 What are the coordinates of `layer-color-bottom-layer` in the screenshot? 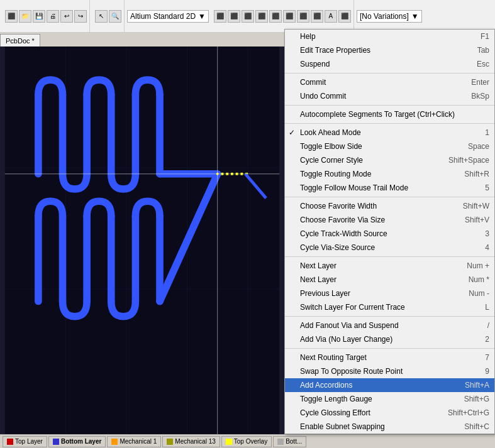 It's located at (56, 442).